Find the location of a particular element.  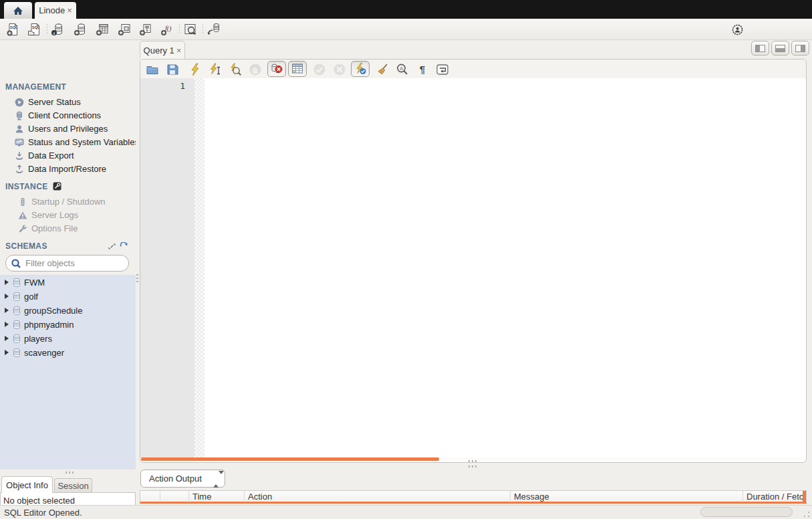

wrap-text-icon is located at coordinates (442, 70).